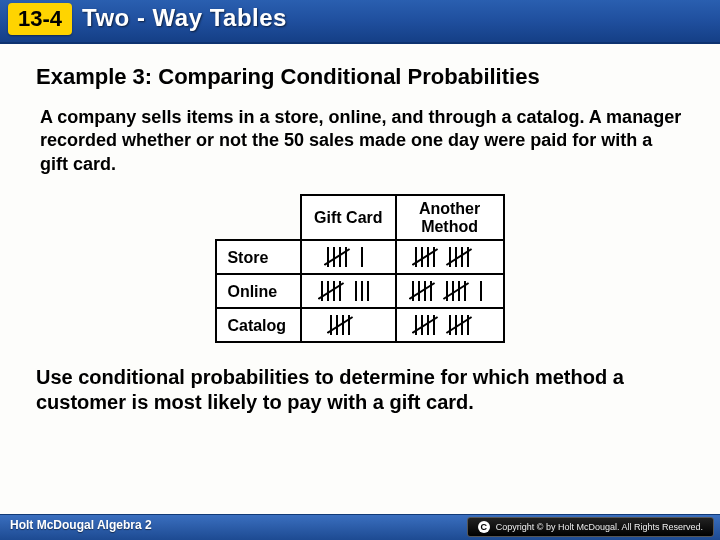 This screenshot has height=540, width=720. What do you see at coordinates (360, 291) in the screenshot?
I see `table-row: Online` at bounding box center [360, 291].